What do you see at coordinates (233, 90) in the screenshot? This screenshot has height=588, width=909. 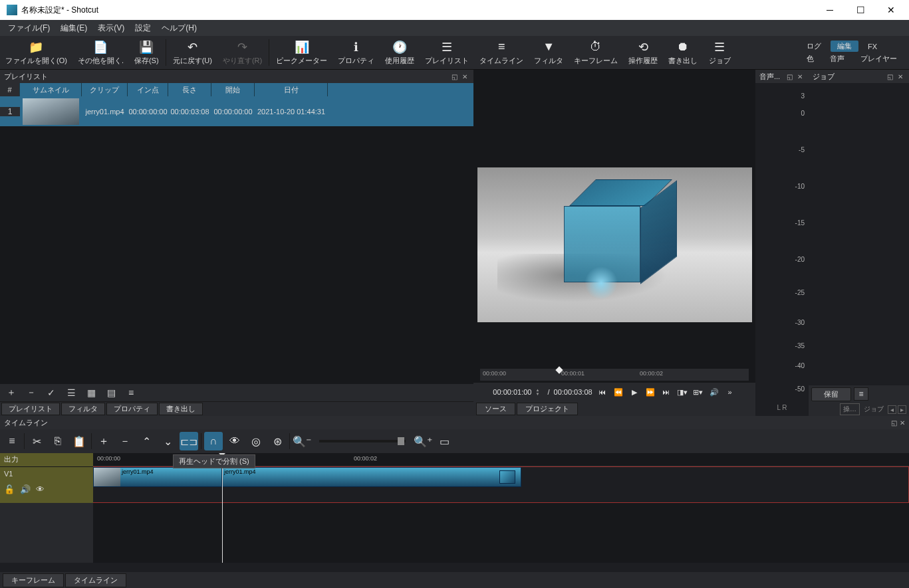 I see `col-start: 開始` at bounding box center [233, 90].